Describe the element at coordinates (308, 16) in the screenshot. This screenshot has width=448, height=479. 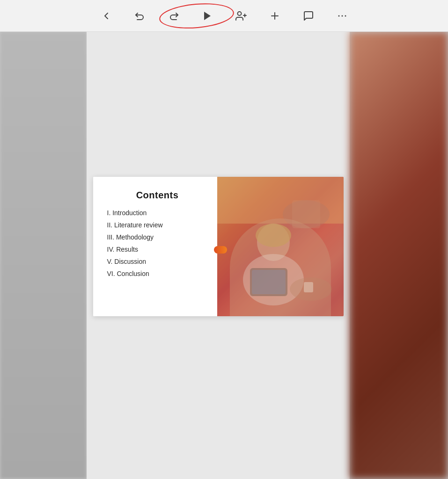
I see `comment-icon` at that location.